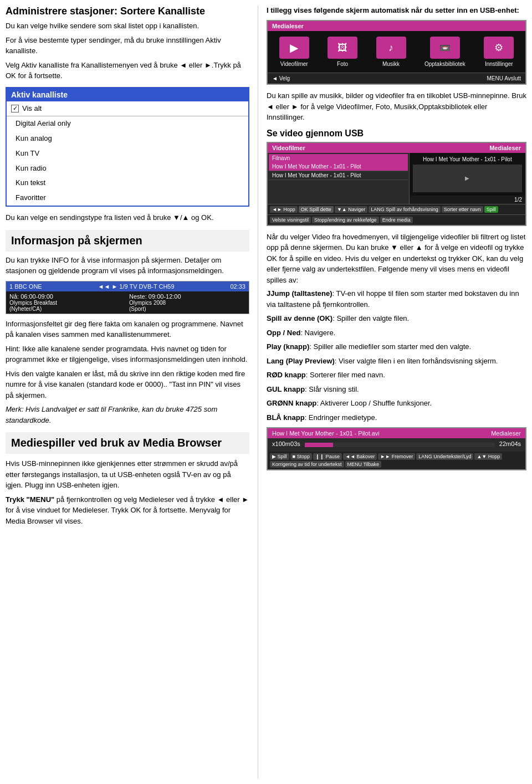 This screenshot has height=784, width=532. Describe the element at coordinates (289, 445) in the screenshot. I see `playback-time: 00m03s` at that location.